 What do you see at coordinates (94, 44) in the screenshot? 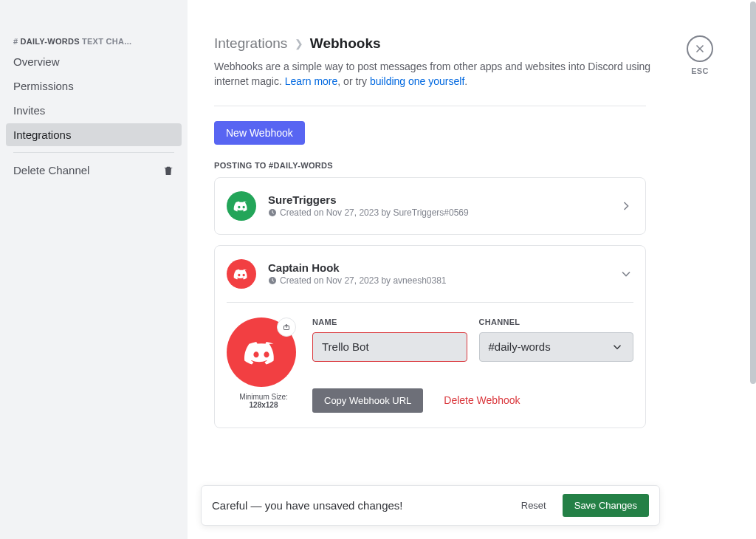
I see `sidebar-channel-header: # DAILY-WORDS TEXT CHA...` at bounding box center [94, 44].